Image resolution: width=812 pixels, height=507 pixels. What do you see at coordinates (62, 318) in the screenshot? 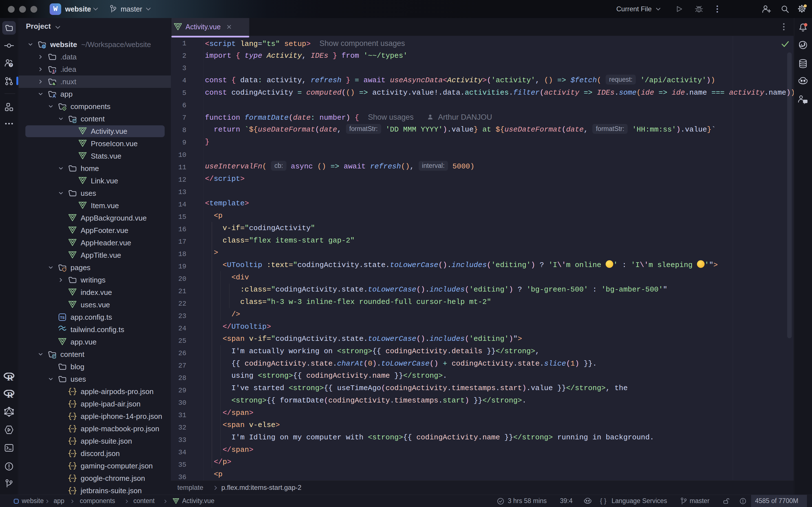
I see `svg-text: TS` at bounding box center [62, 318].